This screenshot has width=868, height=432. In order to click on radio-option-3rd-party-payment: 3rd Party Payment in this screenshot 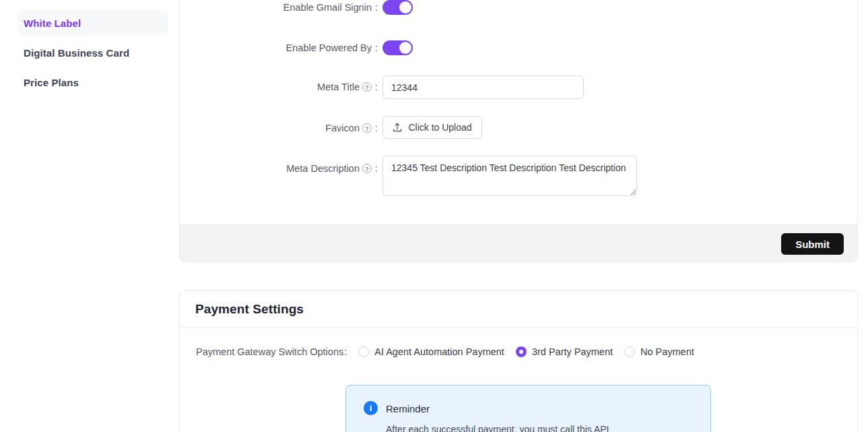, I will do `click(564, 352)`.